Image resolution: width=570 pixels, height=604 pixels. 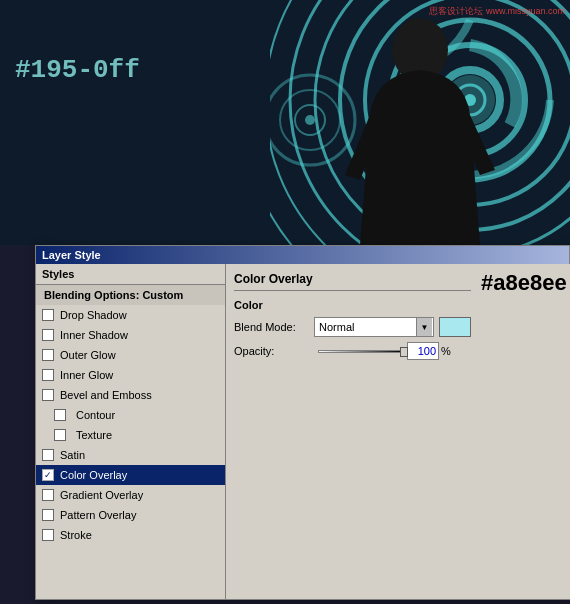 I want to click on section-divider, so click(x=352, y=290).